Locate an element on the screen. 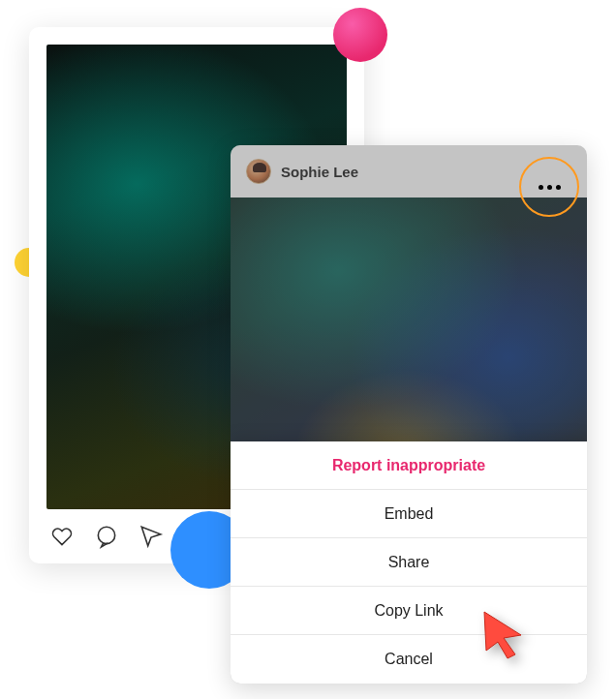 This screenshot has width=616, height=699. sheet-item-label: Share is located at coordinates (409, 562).